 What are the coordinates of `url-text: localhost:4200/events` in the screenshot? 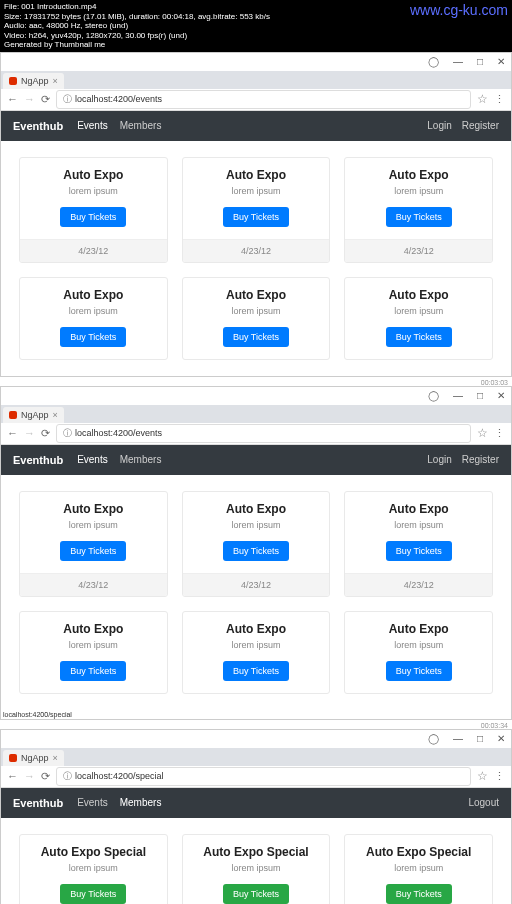 It's located at (118, 99).